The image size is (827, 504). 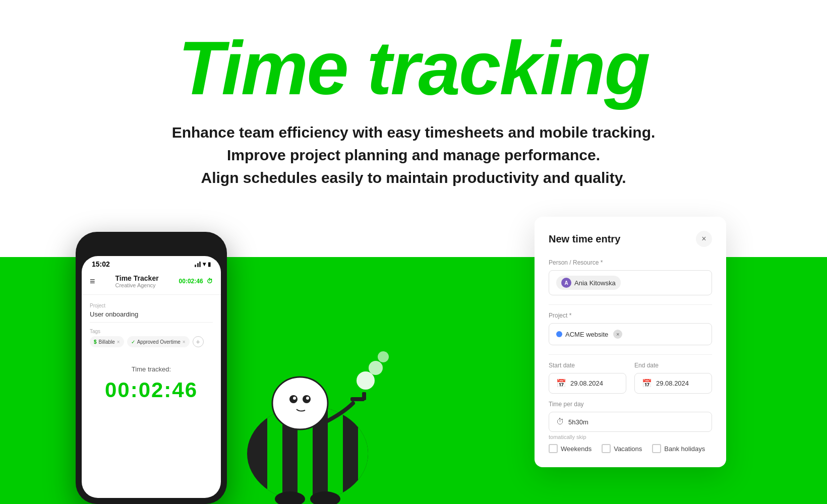 What do you see at coordinates (584, 239) in the screenshot?
I see `modal-title: New time entry` at bounding box center [584, 239].